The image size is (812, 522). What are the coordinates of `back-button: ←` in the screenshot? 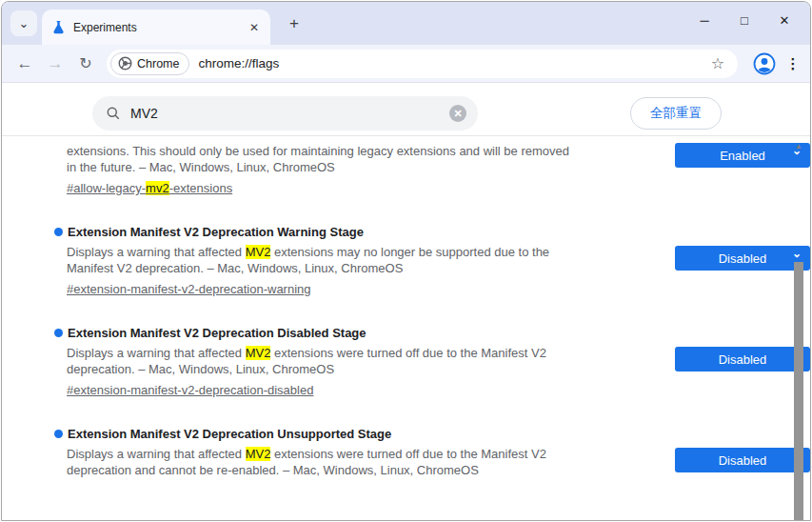 It's located at (25, 64).